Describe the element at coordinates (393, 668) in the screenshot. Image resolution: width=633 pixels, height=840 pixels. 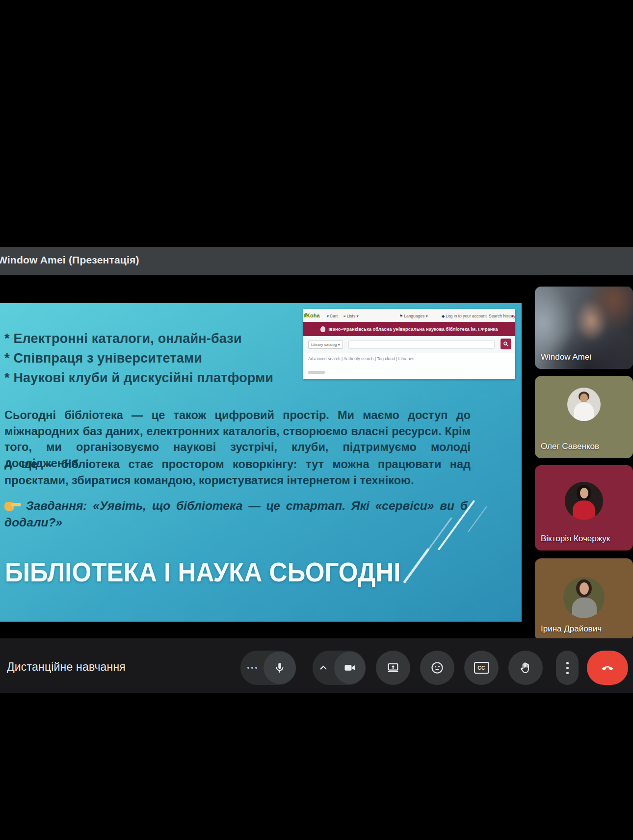
I see `present-screen-button` at that location.